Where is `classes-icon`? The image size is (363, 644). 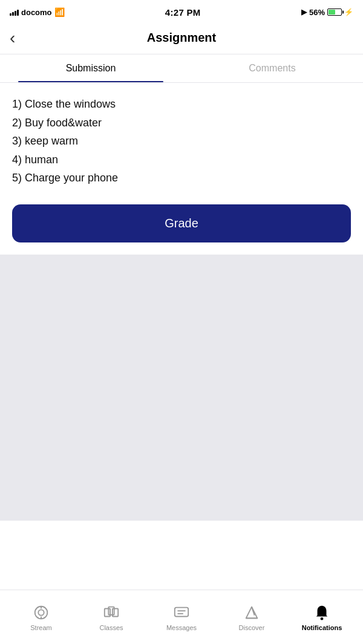
classes-icon is located at coordinates (111, 613).